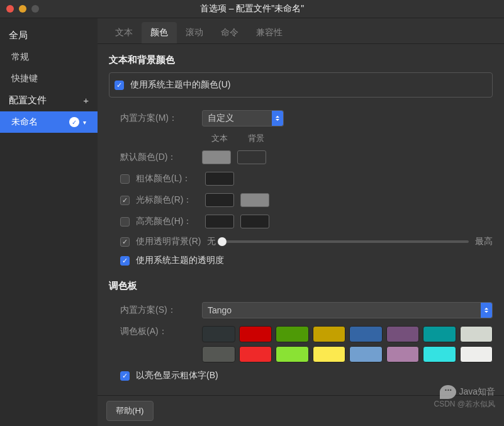 The height and width of the screenshot is (426, 504). Describe the element at coordinates (230, 33) in the screenshot. I see `tab-command: 命令` at that location.